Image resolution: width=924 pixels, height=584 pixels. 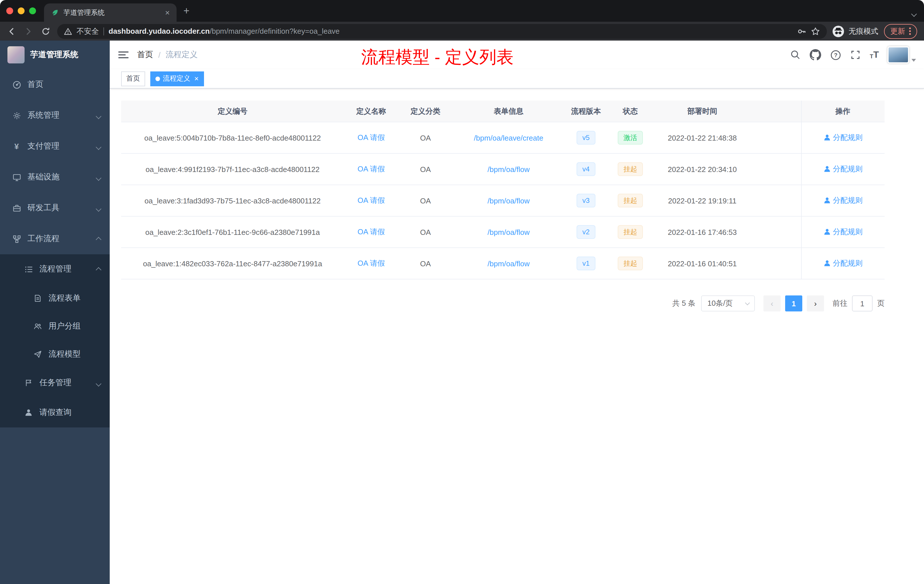 What do you see at coordinates (55, 177) in the screenshot?
I see `sidebar-item-infrastructure: 基础设施` at bounding box center [55, 177].